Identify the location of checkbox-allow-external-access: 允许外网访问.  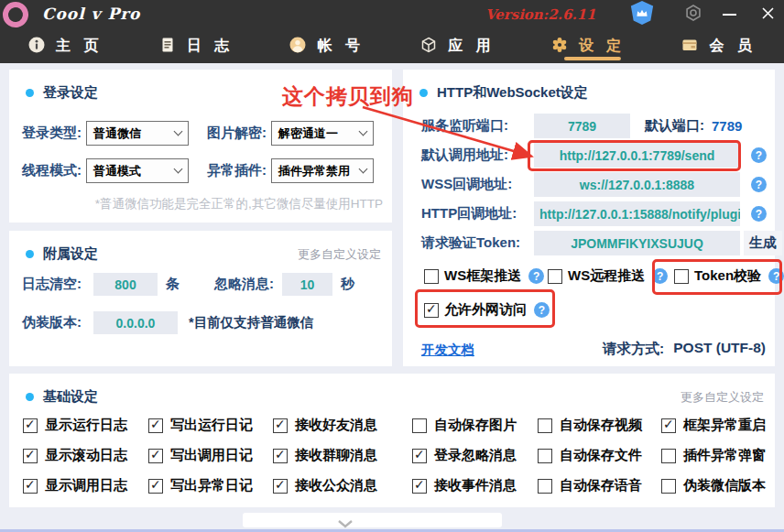
(487, 309).